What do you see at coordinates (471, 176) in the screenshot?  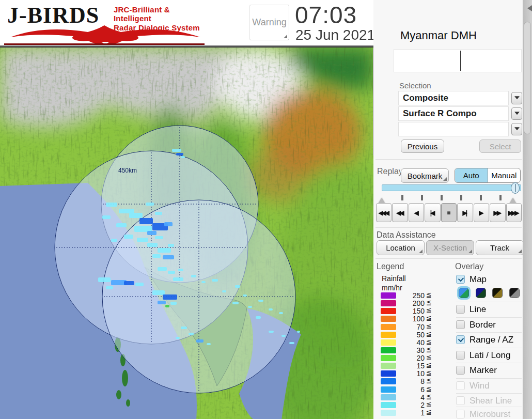 I see `auto-mode-button: Auto` at bounding box center [471, 176].